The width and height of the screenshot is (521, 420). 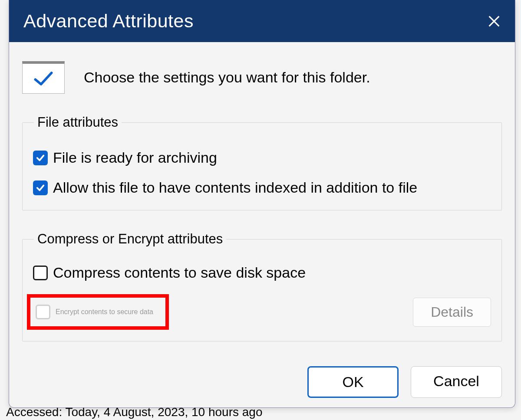 I want to click on encrypt-label: Encrypt contents to secure data, so click(x=104, y=312).